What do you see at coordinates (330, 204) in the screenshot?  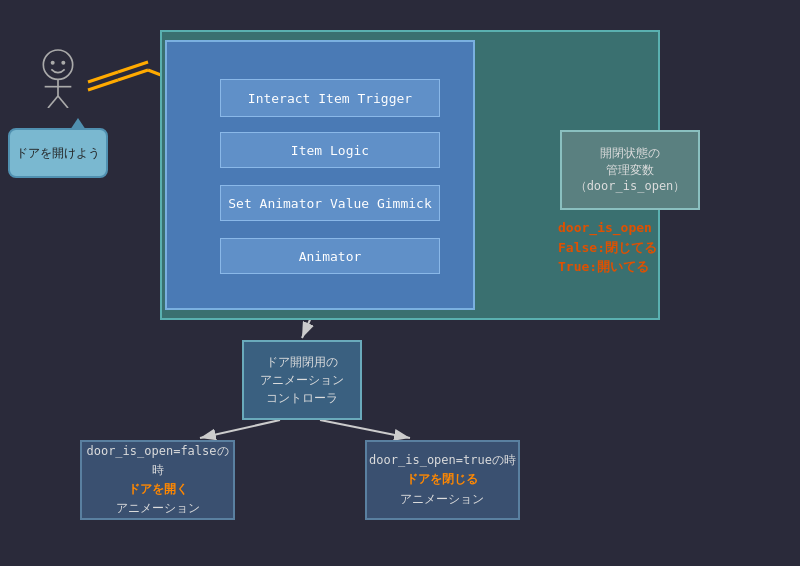 I see `animator-val-label: Set Animator Value Gimmick` at bounding box center [330, 204].